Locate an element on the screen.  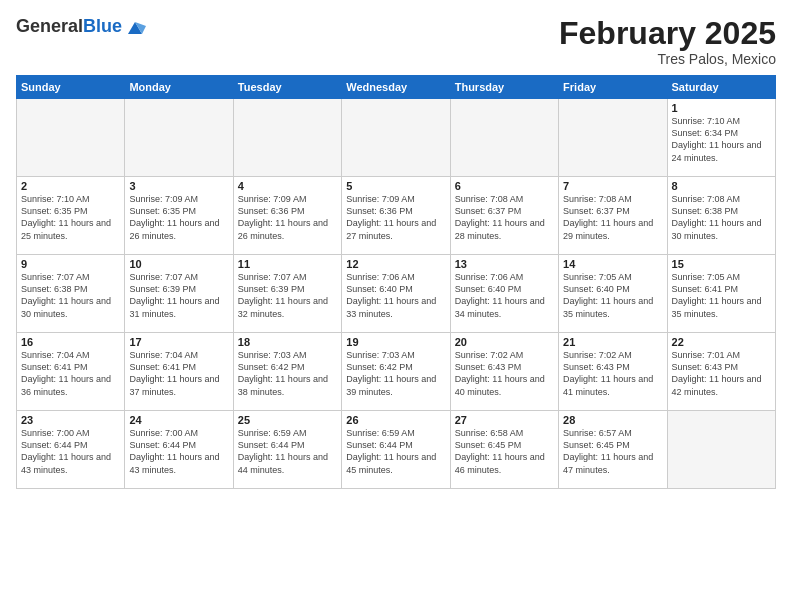
day-number: 7 is located at coordinates (612, 186).